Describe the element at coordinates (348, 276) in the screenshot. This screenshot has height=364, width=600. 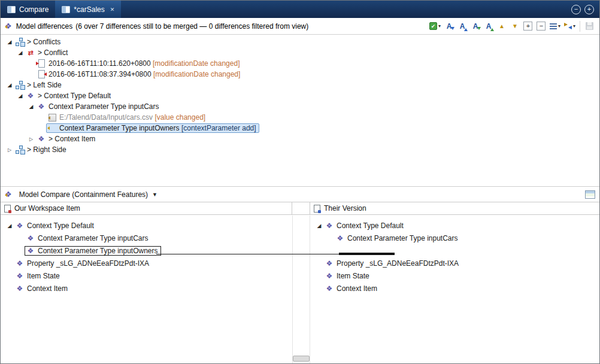
I see `item-content: ❖Item State` at that location.